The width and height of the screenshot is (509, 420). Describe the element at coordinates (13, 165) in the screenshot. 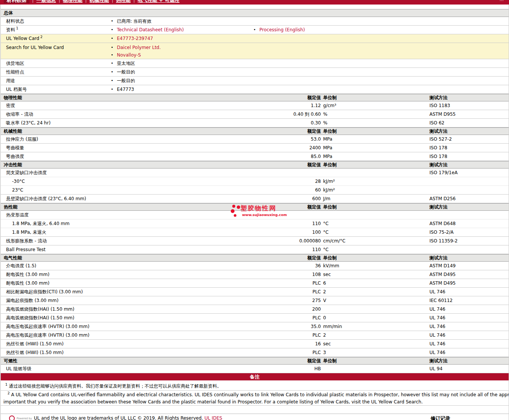

I see `section-title: 冲击性能` at that location.